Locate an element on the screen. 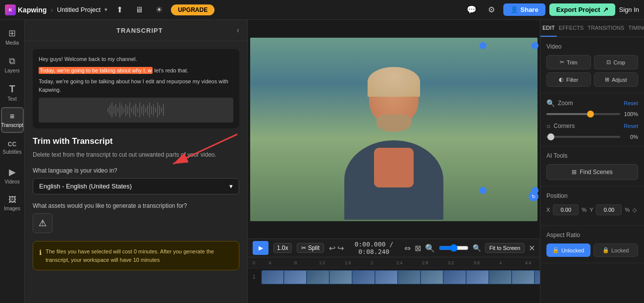 The height and width of the screenshot is (303, 644). y-position-input is located at coordinates (609, 210).